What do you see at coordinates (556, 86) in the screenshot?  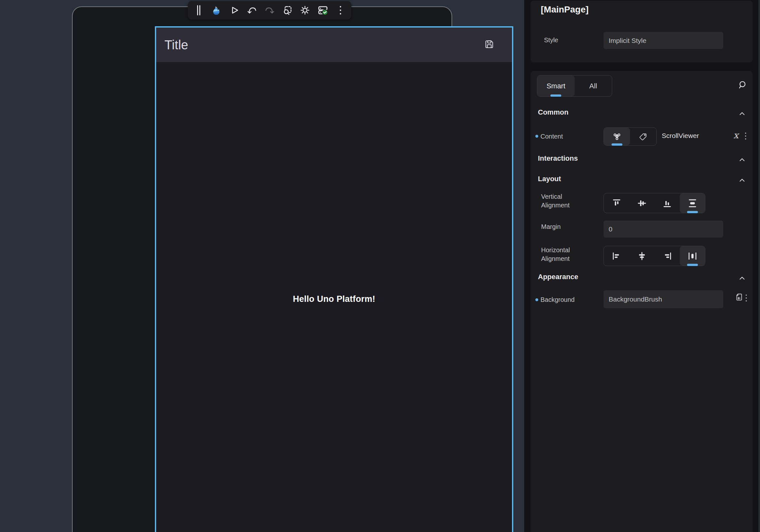 I see `tab-smart: Smart` at bounding box center [556, 86].